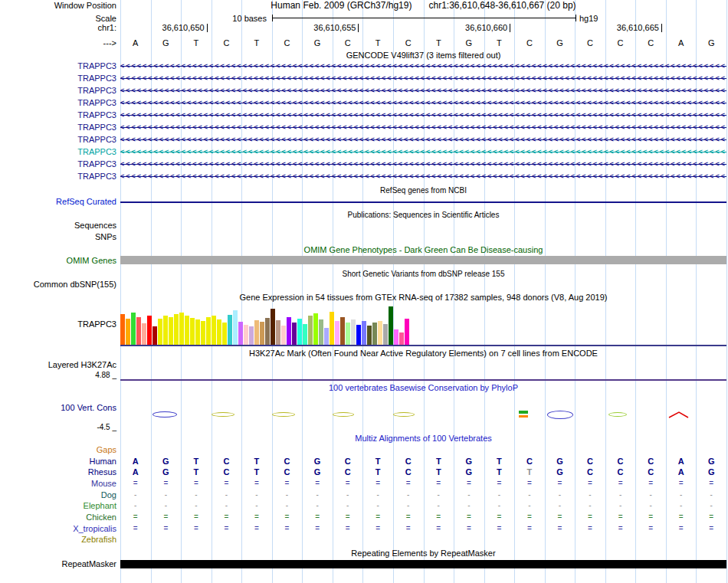  What do you see at coordinates (58, 495) in the screenshot?
I see `multiz-species-label: Dog` at bounding box center [58, 495].